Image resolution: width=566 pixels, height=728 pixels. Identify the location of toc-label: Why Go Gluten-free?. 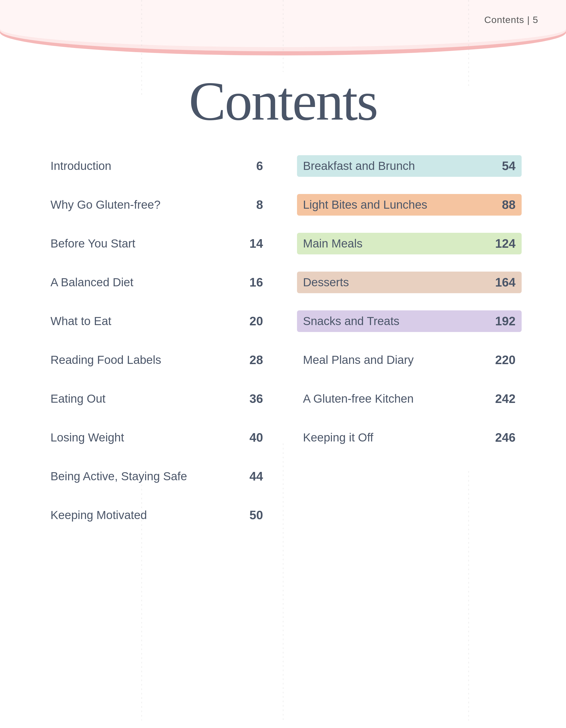
(105, 205).